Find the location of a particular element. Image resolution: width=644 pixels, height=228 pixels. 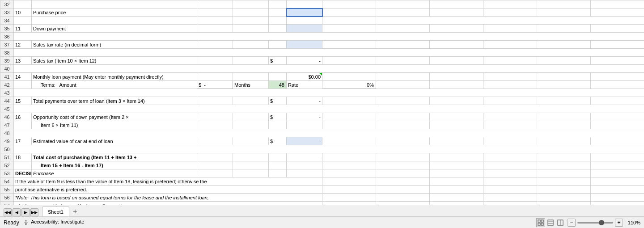

cell-49-g is located at coordinates (349, 141).